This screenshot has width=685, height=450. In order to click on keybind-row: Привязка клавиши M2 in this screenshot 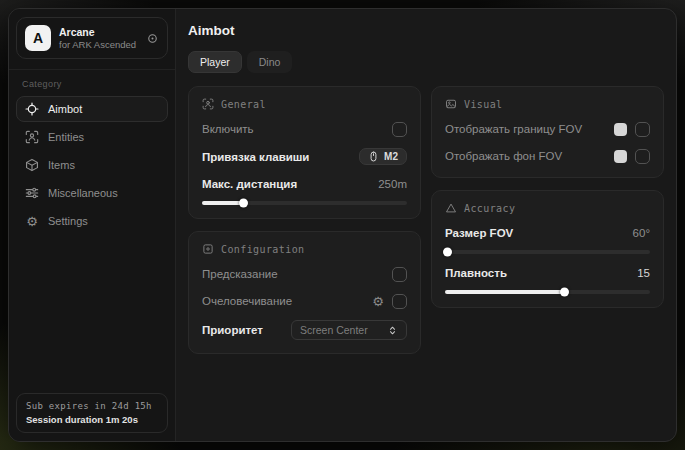, I will do `click(304, 156)`.